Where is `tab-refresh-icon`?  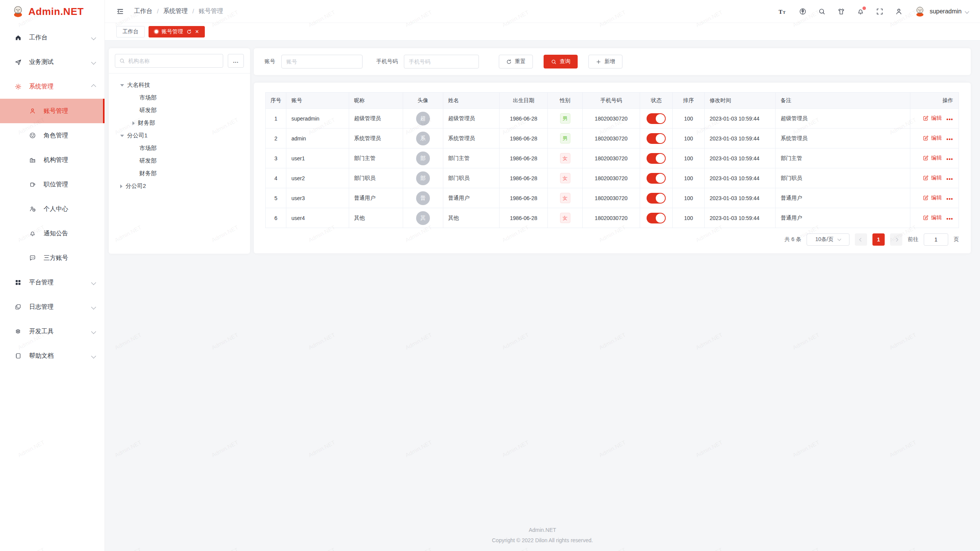
tab-refresh-icon is located at coordinates (189, 32).